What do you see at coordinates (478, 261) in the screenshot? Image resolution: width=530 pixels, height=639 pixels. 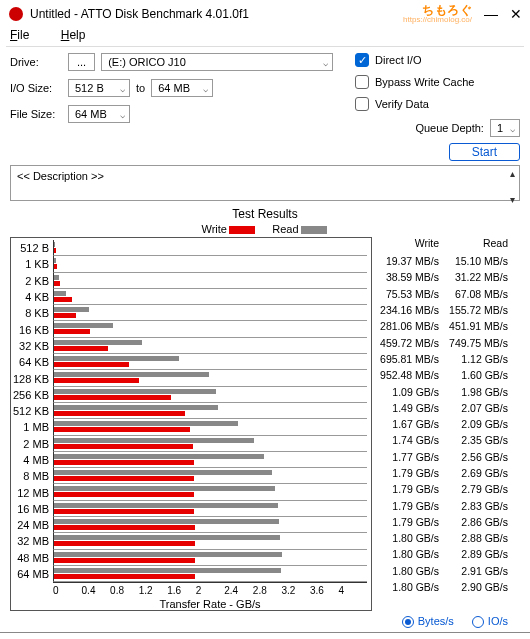 I see `read-cell: 15.10 MB/s` at bounding box center [478, 261].